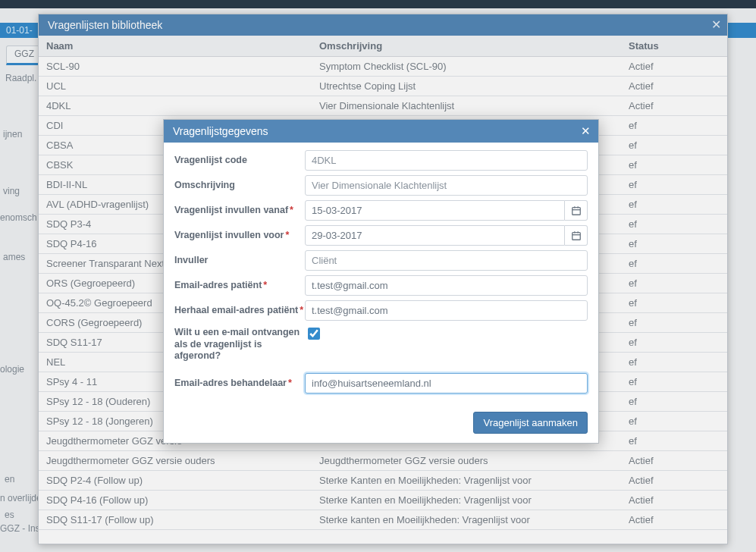  Describe the element at coordinates (383, 86) in the screenshot. I see `table-row: UCLUtrechtse Coping LijstActief` at that location.